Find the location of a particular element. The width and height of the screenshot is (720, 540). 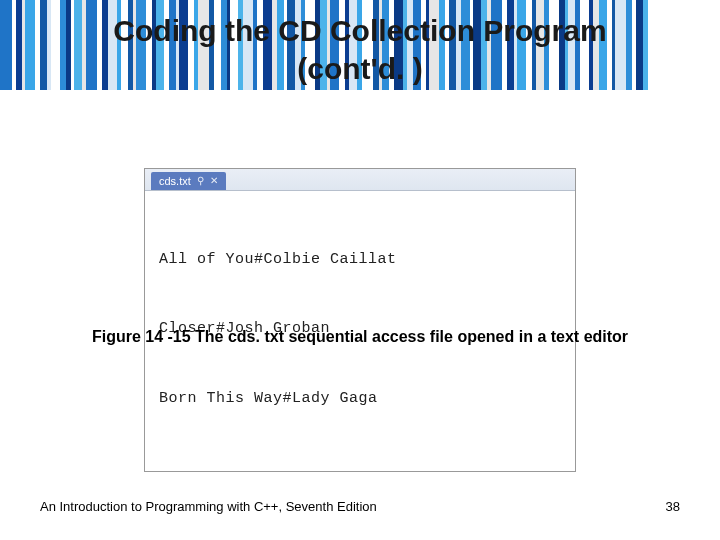

editor-tab-label: cds.txt is located at coordinates (175, 181).